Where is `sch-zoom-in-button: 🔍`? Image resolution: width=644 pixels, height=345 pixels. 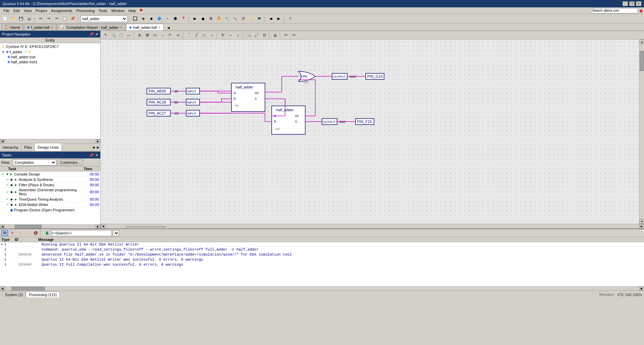
sch-zoom-in-button: 🔍 is located at coordinates (249, 35).